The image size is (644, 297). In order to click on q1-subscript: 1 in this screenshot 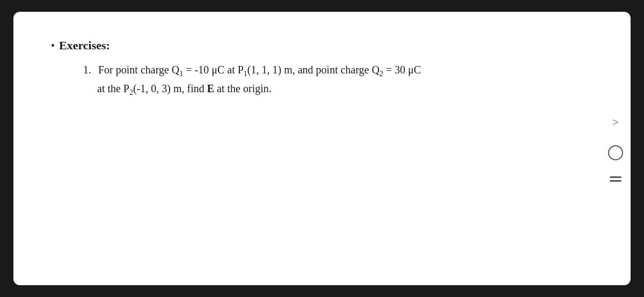, I will do `click(181, 74)`.